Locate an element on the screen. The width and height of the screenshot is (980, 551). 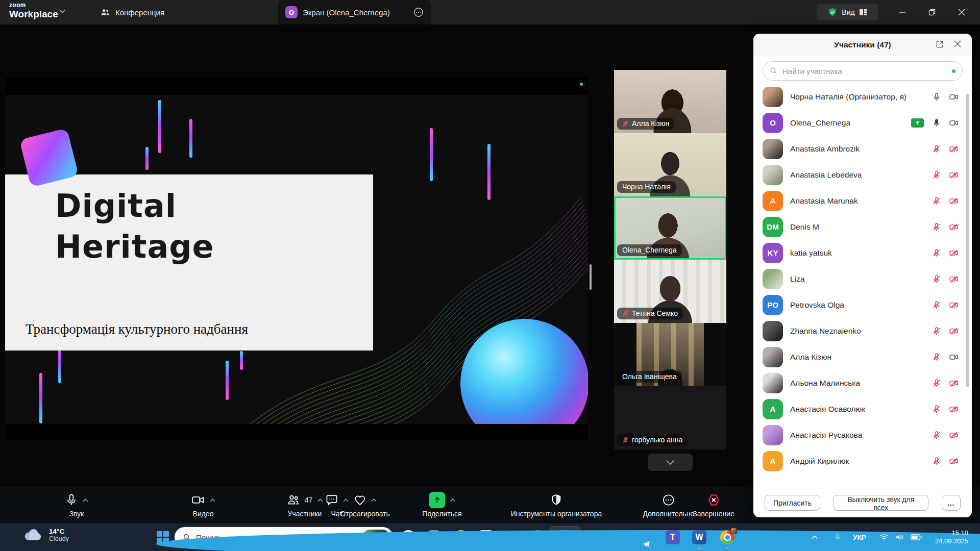
audio-label: Звук is located at coordinates (77, 514).